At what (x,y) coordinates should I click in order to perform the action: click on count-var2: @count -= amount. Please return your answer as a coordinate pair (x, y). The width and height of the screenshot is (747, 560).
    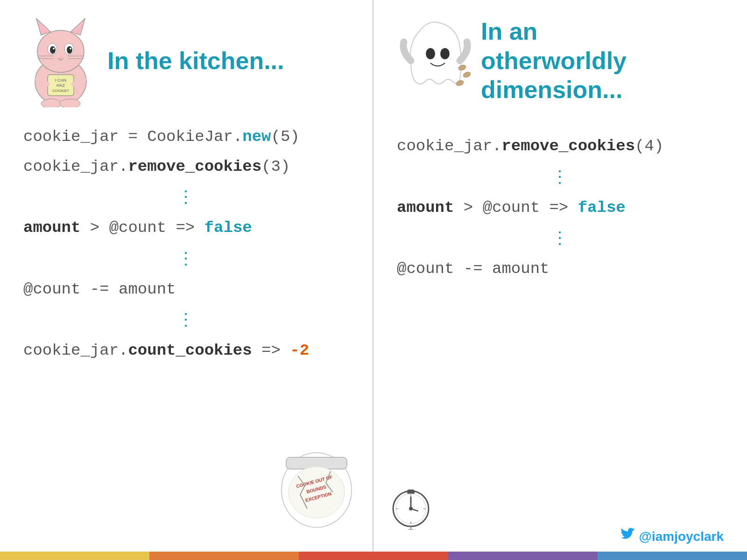
    Looking at the image, I should click on (99, 289).